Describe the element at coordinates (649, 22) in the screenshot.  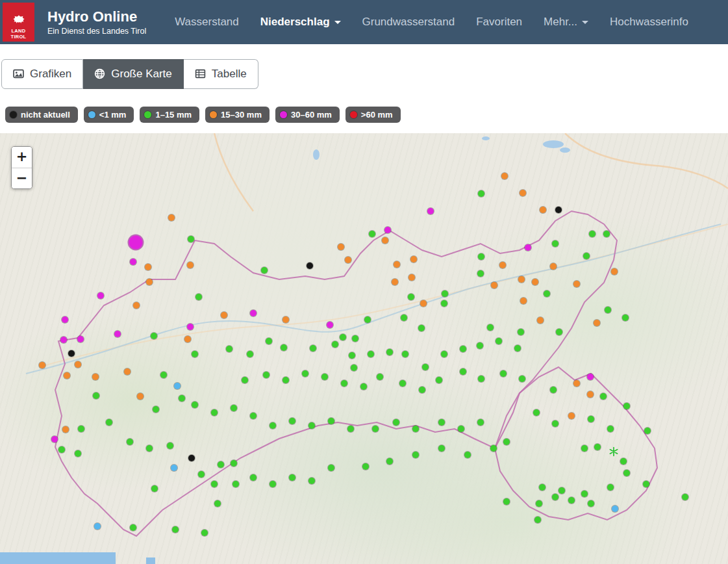
I see `nav-item-hochwasserinfo: Hochwasserinfo` at that location.